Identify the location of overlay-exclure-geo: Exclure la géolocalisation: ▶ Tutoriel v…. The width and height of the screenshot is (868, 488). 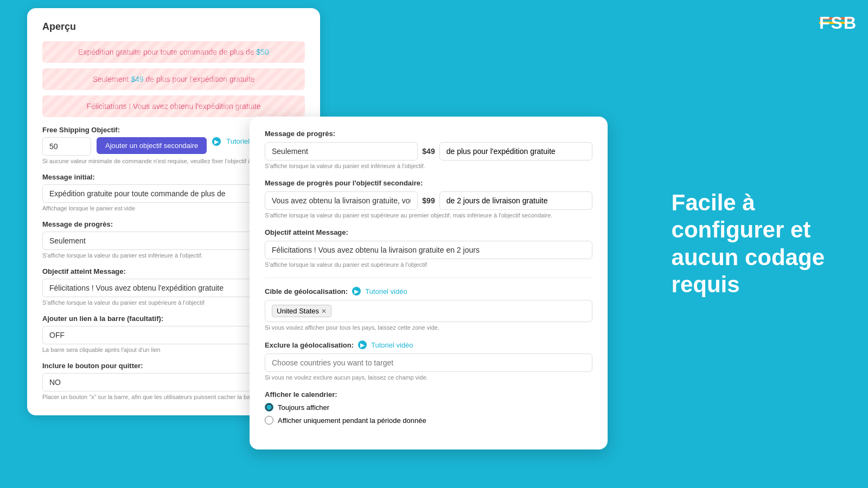
(429, 361).